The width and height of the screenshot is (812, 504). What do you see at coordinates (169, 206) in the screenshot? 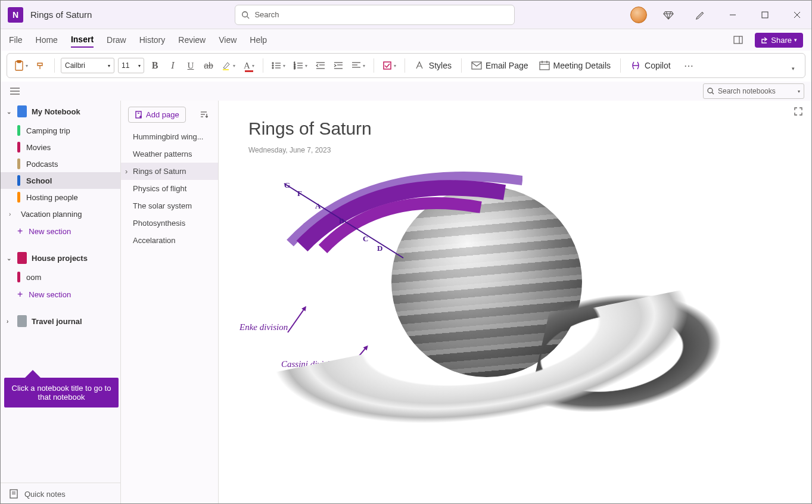
I see `page-item: The solar system` at bounding box center [169, 206].